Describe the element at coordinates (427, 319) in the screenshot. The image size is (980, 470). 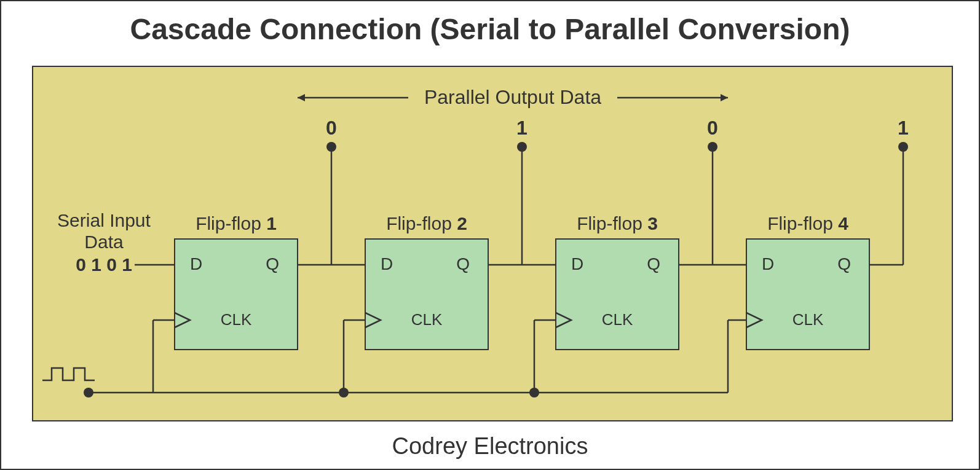
I see `ff2-clk: CLK` at that location.